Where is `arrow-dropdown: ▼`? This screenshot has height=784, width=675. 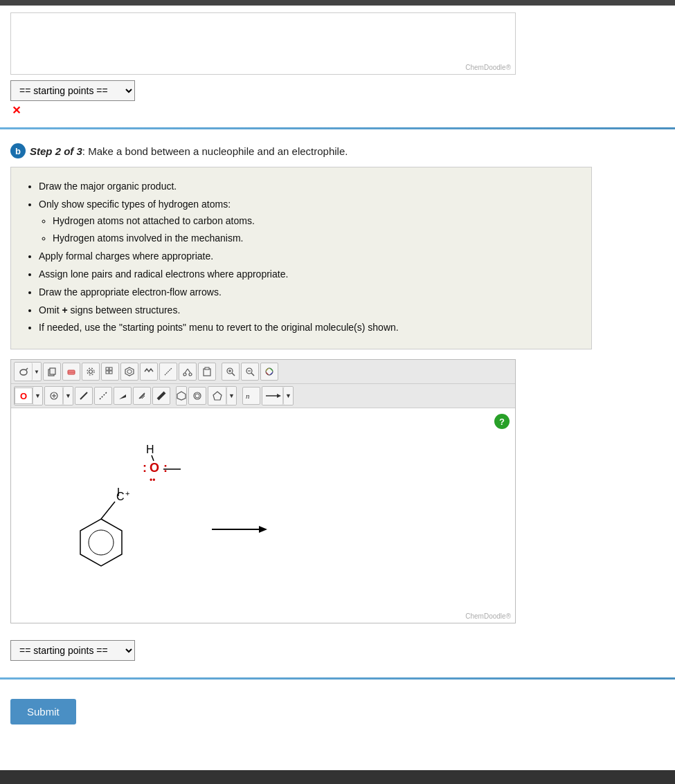
arrow-dropdown: ▼ is located at coordinates (288, 396).